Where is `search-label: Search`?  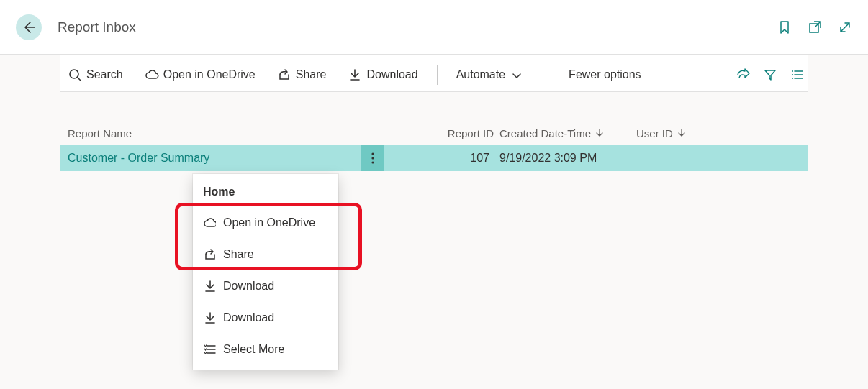 search-label: Search is located at coordinates (105, 75).